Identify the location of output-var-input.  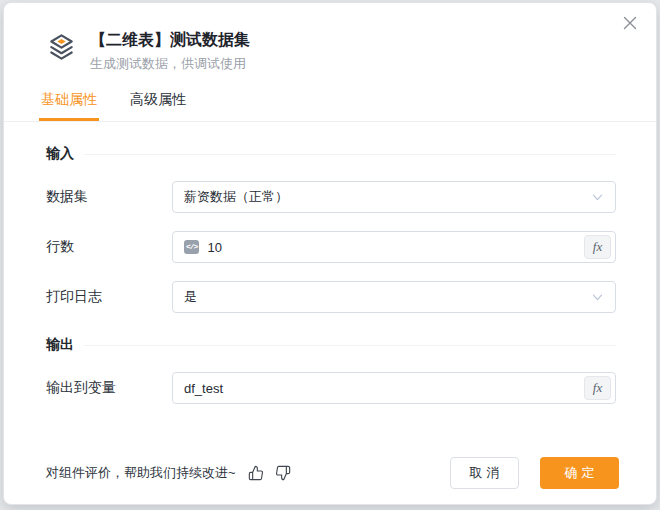
(384, 388).